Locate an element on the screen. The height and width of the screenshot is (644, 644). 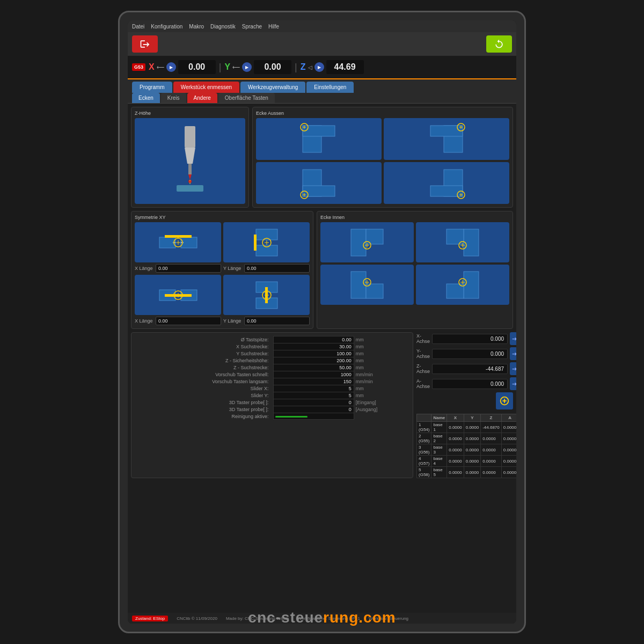
sym-y-lange-1-input is located at coordinates (277, 268).